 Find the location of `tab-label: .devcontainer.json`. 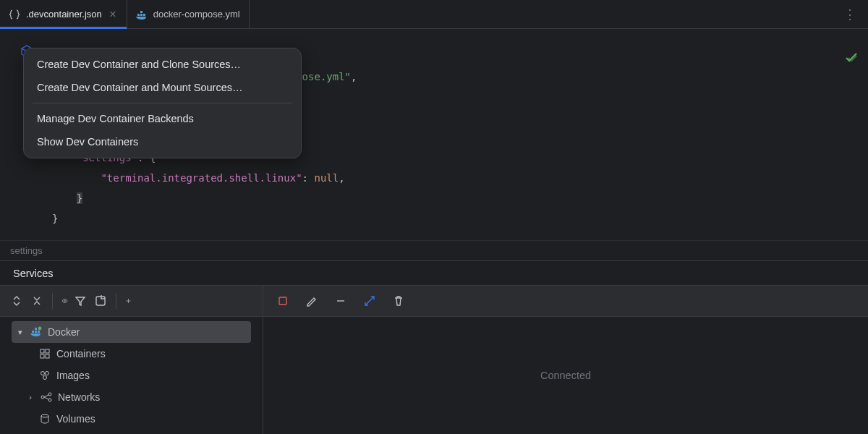

tab-label: .devcontainer.json is located at coordinates (64, 14).